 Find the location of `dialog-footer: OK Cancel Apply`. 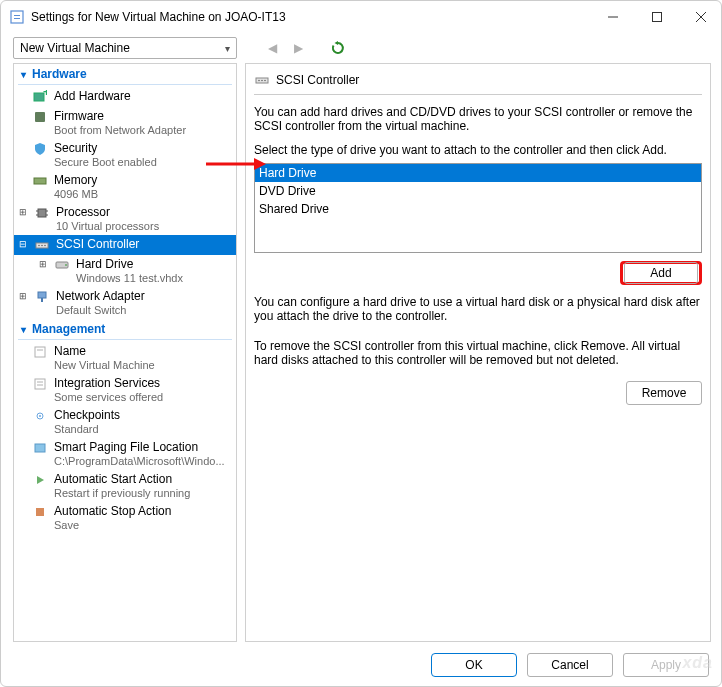

dialog-footer: OK Cancel Apply is located at coordinates (362, 664).